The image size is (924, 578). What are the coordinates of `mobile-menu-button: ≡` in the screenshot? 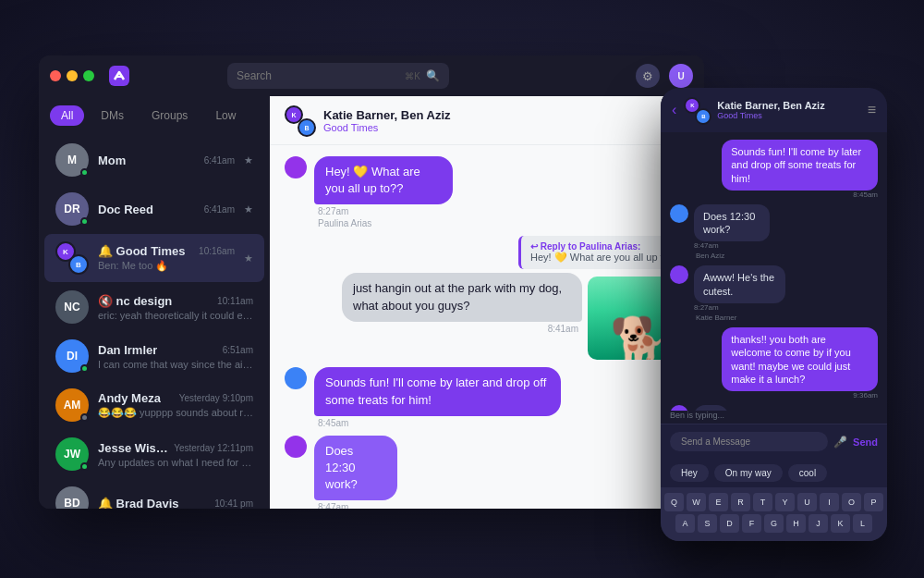 It's located at (872, 110).